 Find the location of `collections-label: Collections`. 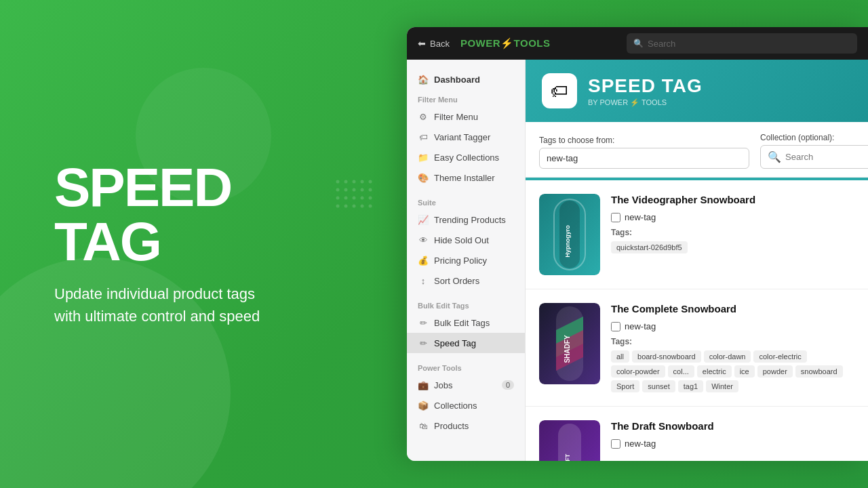

collections-label: Collections is located at coordinates (456, 405).